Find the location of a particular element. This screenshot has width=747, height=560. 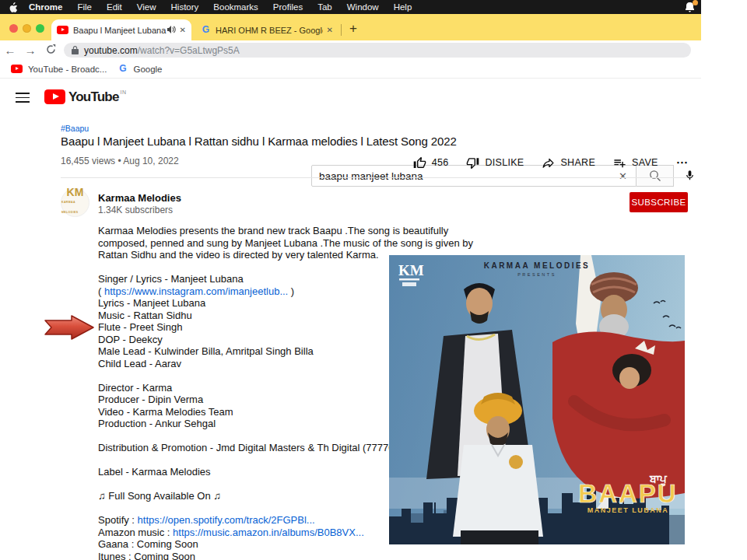

hamburger-menu-icon is located at coordinates (23, 98).